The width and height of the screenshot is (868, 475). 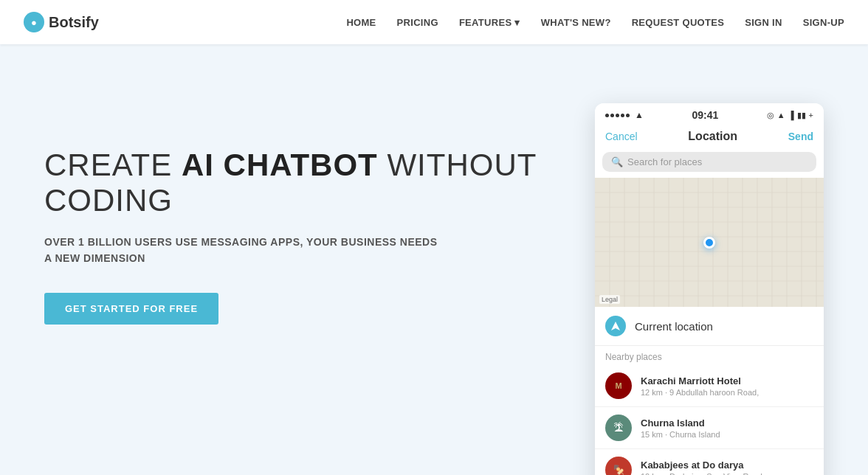 What do you see at coordinates (619, 466) in the screenshot?
I see `place-icon-kababjees: 🍢` at bounding box center [619, 466].